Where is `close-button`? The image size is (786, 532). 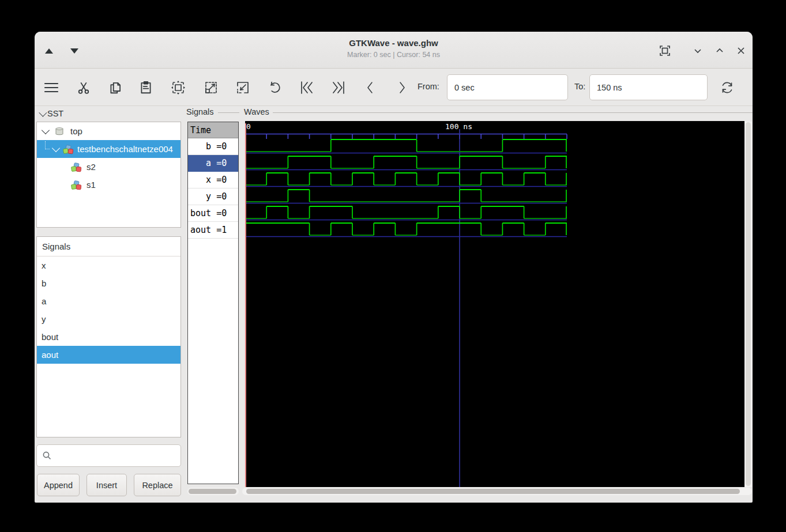
close-button is located at coordinates (741, 51).